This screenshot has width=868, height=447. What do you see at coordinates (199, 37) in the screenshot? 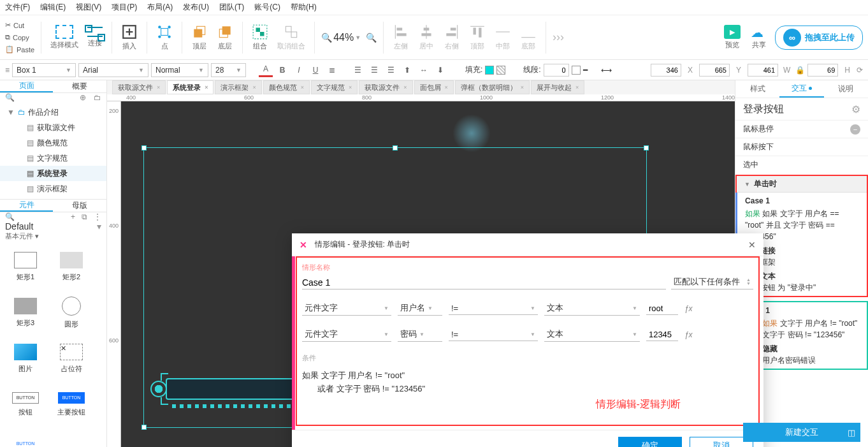
I see `bring-front-button: 顶层` at bounding box center [199, 37].